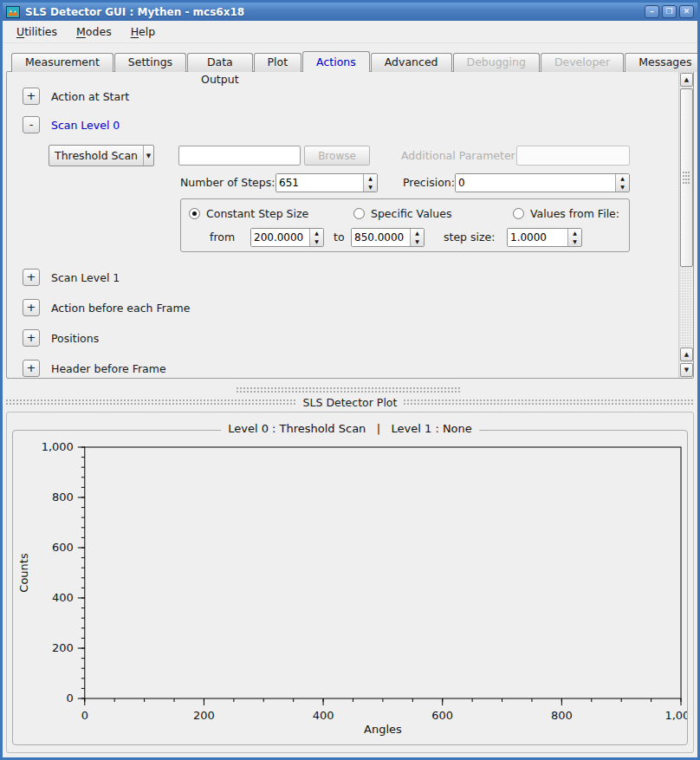 This screenshot has width=700, height=760. I want to click on precision-spinbox: ▲▼, so click(542, 183).